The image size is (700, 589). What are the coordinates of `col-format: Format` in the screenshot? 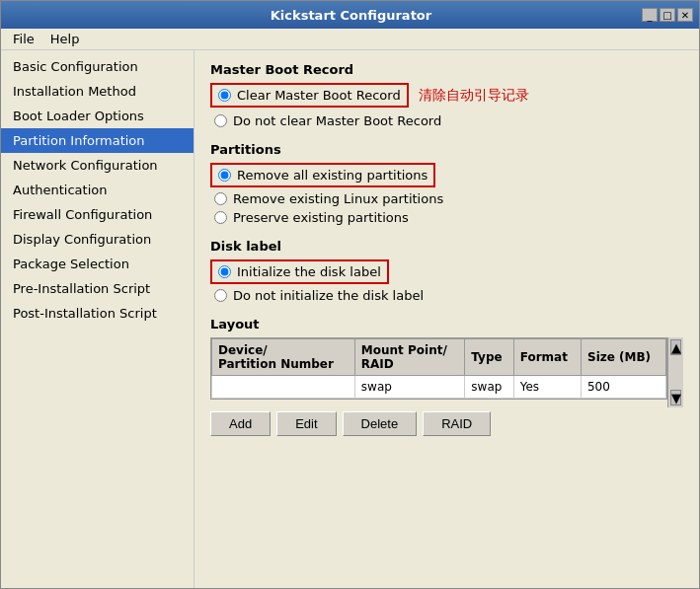 It's located at (547, 357).